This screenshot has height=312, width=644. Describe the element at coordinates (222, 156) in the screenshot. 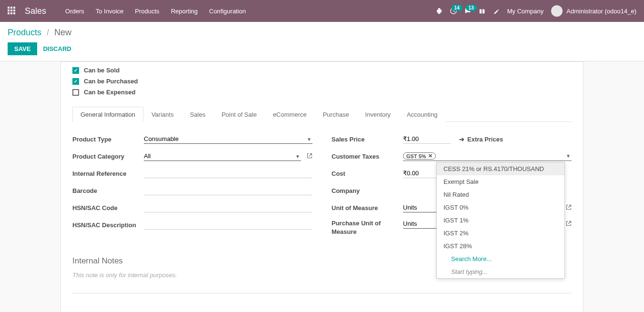

I see `product-category-input` at that location.